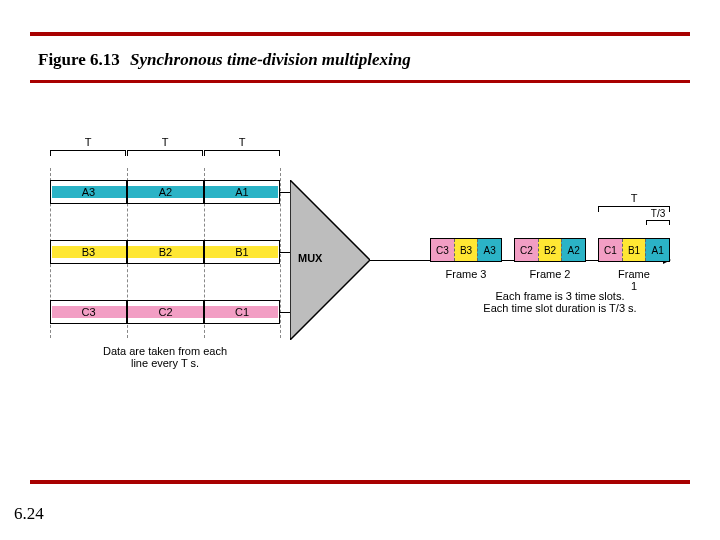  What do you see at coordinates (634, 198) in the screenshot?
I see `output-period-label: T` at bounding box center [634, 198].